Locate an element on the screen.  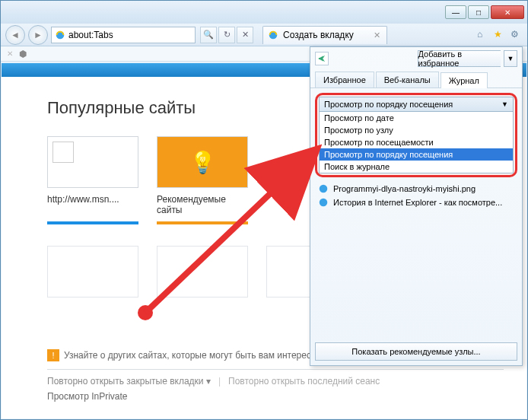
pin-button: ⮜ is located at coordinates (322, 59).